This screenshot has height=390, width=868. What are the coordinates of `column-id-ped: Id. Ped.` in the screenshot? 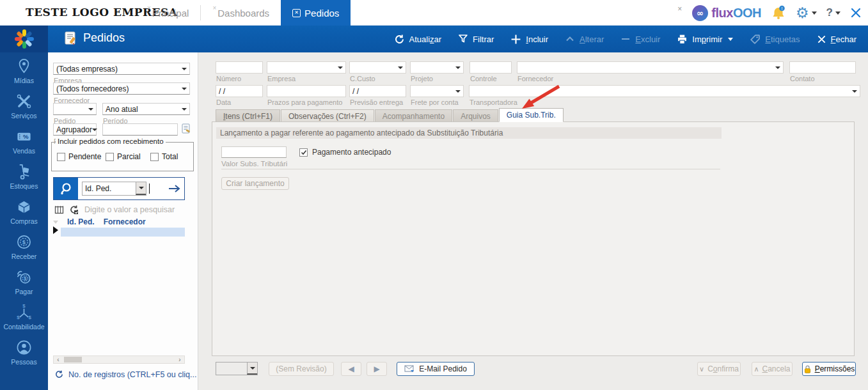 It's located at (81, 222).